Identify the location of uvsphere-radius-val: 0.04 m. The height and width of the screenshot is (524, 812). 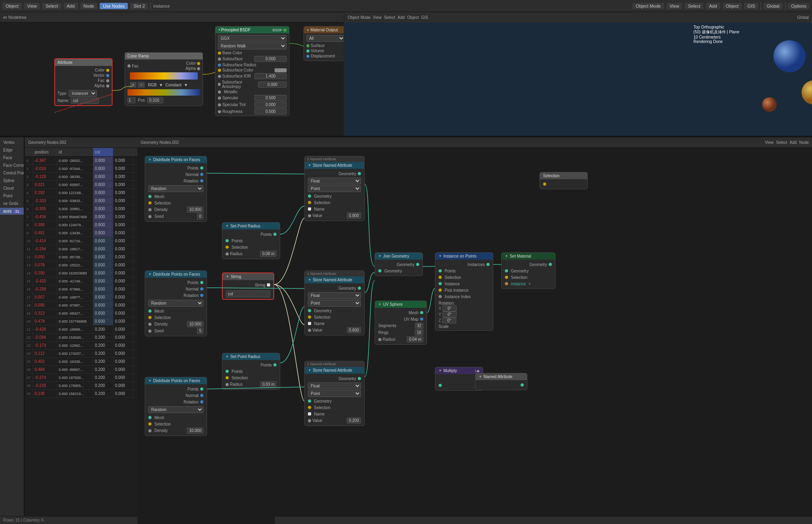
(415, 339).